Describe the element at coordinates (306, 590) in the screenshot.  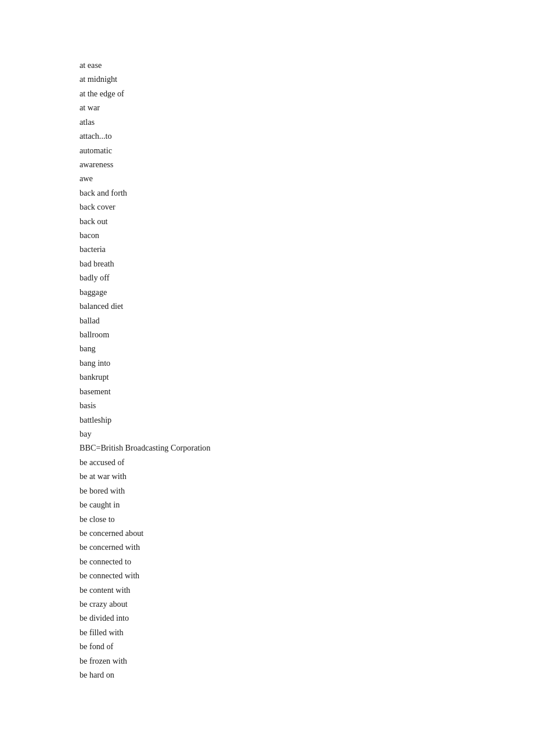
I see `list-item: be content with` at that location.